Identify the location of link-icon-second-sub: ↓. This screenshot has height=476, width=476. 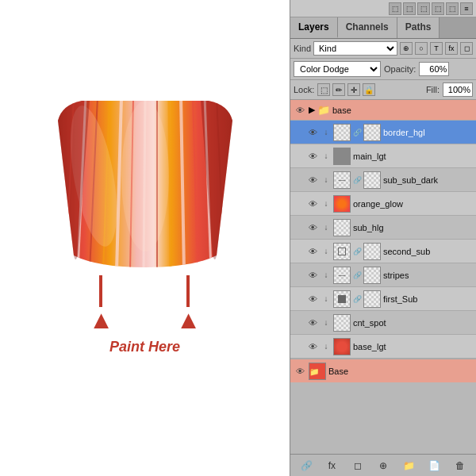
(326, 251).